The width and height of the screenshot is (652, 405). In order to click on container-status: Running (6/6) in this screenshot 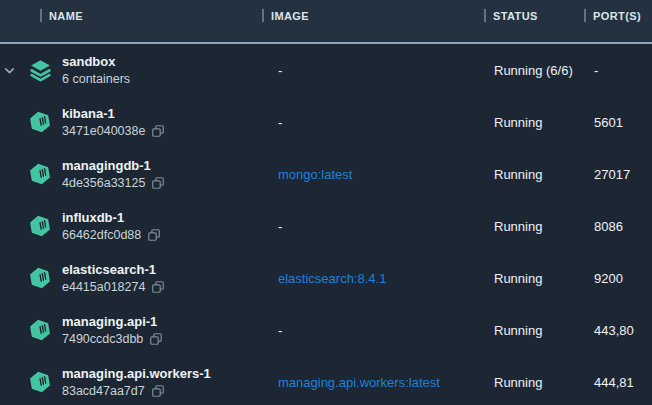, I will do `click(544, 70)`.